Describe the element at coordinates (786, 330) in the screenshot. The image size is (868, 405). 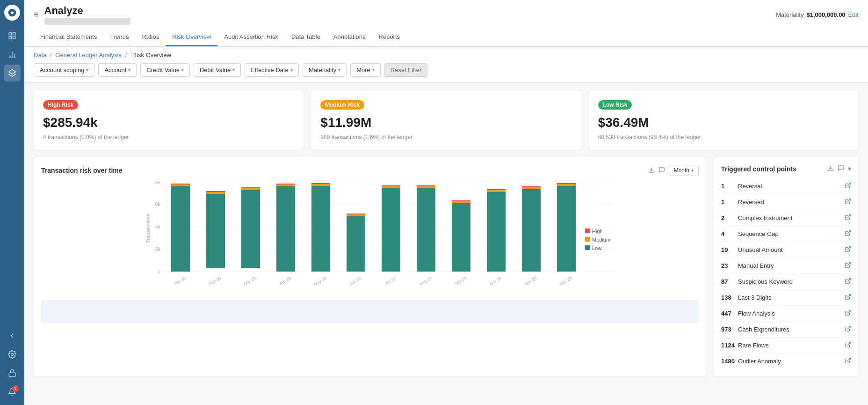
I see `control-item: 973 Cash Expenditures` at that location.